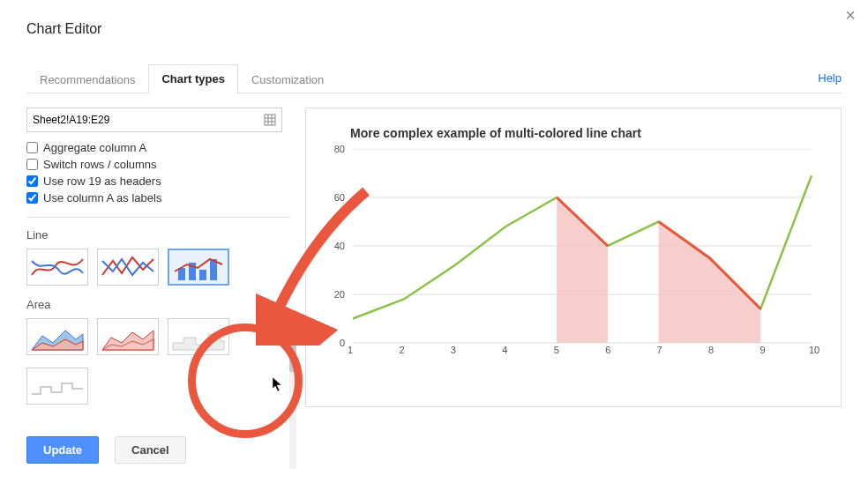 The height and width of the screenshot is (483, 868). What do you see at coordinates (293, 350) in the screenshot?
I see `scrollbar-thumb` at bounding box center [293, 350].